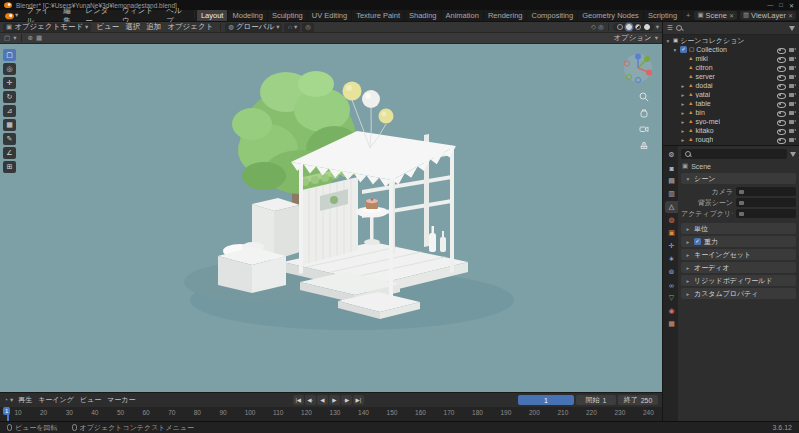 This screenshot has height=433, width=799. What do you see at coordinates (790, 16) in the screenshot?
I see `unlink-viewlayer-icon: ✕` at bounding box center [790, 16].